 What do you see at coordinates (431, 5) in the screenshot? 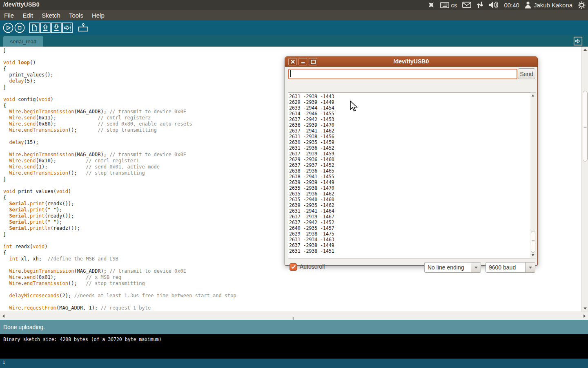
I see `app-indicator-icon` at bounding box center [431, 5].